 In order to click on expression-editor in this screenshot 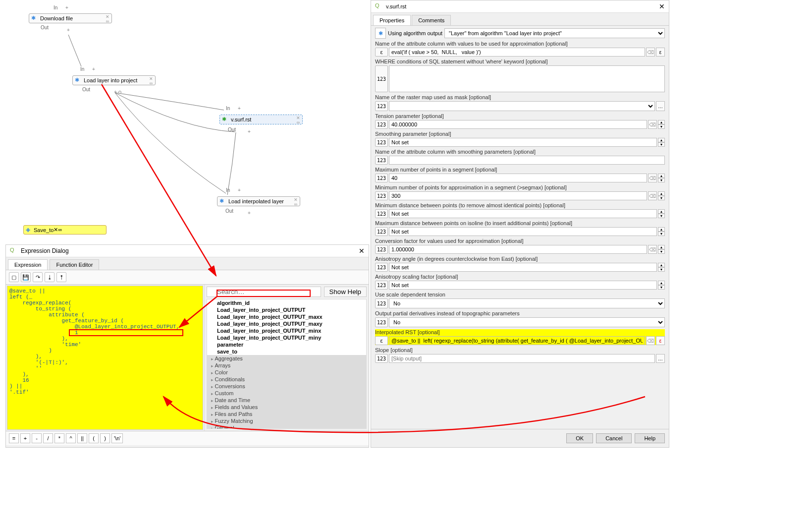, I will do `click(105, 358)`.